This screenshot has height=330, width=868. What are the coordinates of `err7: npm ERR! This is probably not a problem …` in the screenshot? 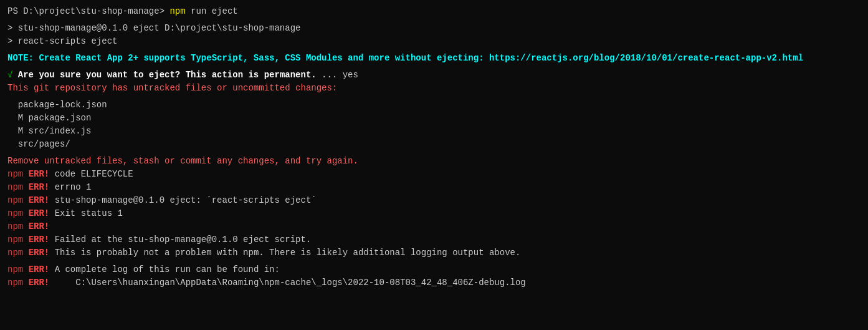 It's located at (434, 253).